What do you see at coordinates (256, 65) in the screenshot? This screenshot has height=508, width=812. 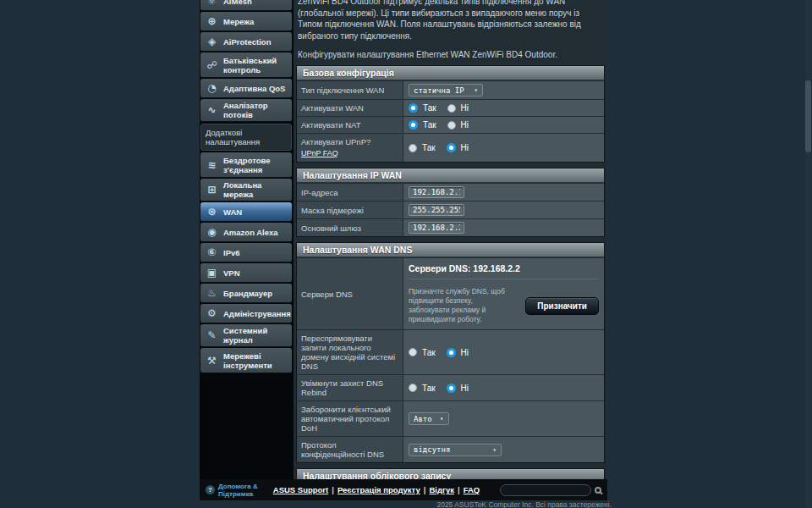 I see `sidebar-item-label: Батьківський контроль` at bounding box center [256, 65].